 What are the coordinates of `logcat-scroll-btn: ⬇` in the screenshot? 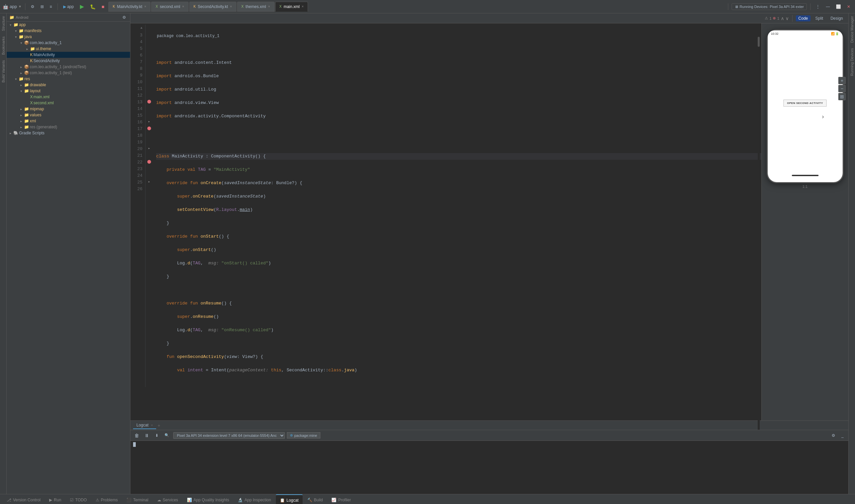 It's located at (157, 435).